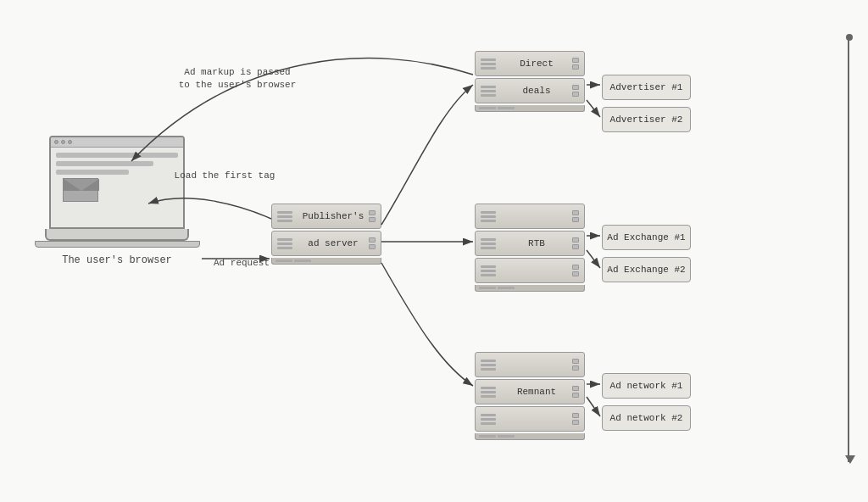 The width and height of the screenshot is (868, 502). I want to click on advertiser-2-box: Advertiser #2, so click(646, 120).